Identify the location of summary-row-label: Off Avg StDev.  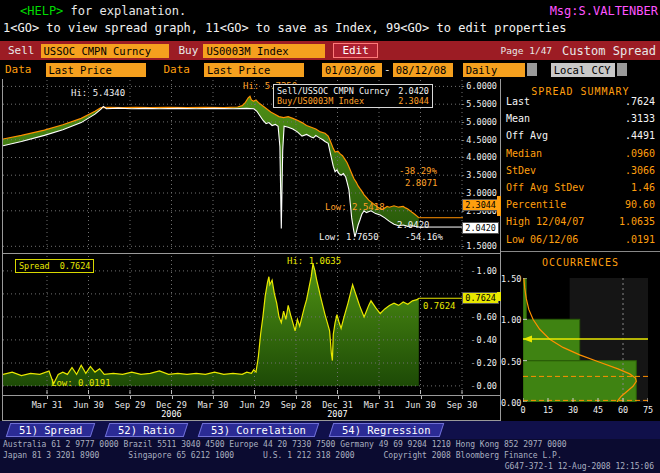
(545, 188).